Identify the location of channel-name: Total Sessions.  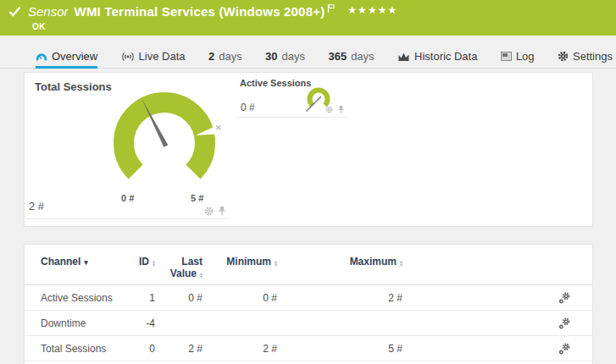
(79, 349).